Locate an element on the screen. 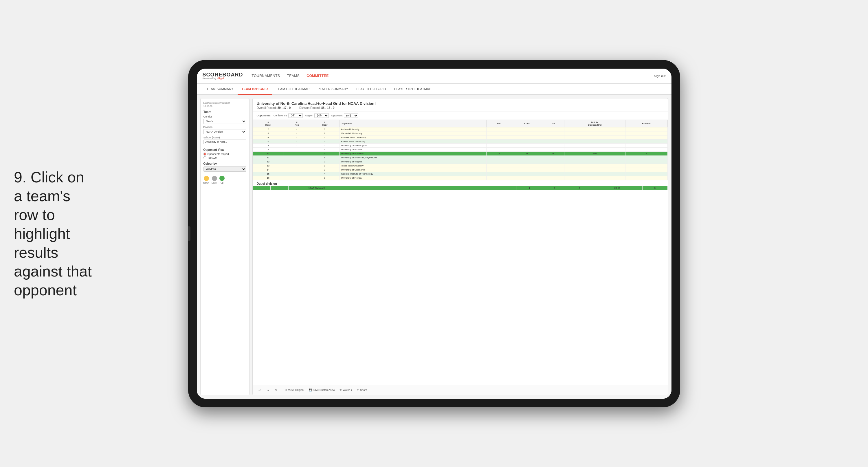  table-row: 16-1University of Florida is located at coordinates (460, 178).